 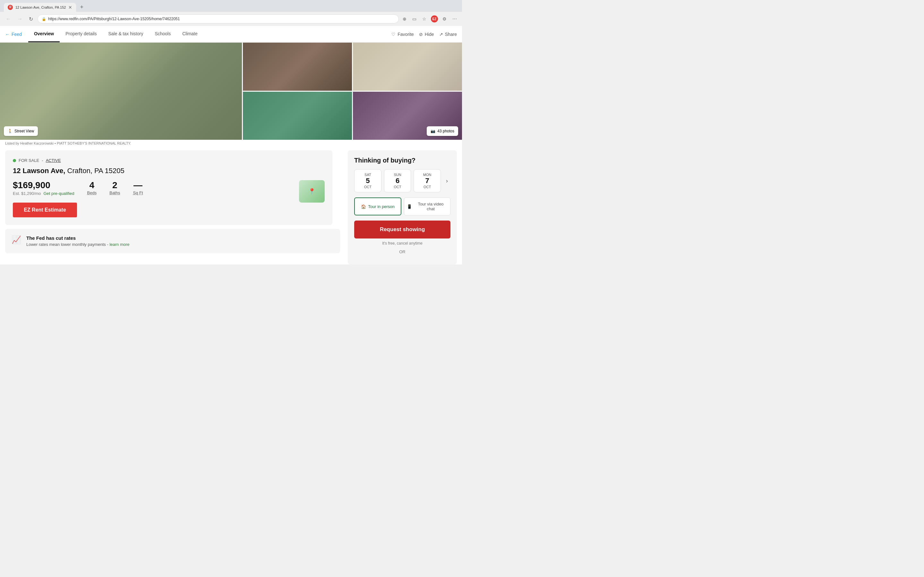 What do you see at coordinates (17, 34) in the screenshot?
I see `feed-label: Feed` at bounding box center [17, 34].